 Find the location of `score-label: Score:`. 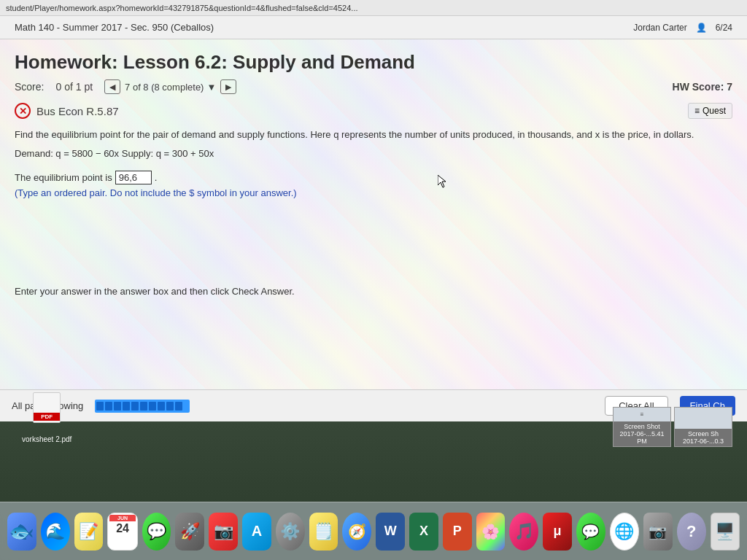

score-label: Score: is located at coordinates (29, 87).